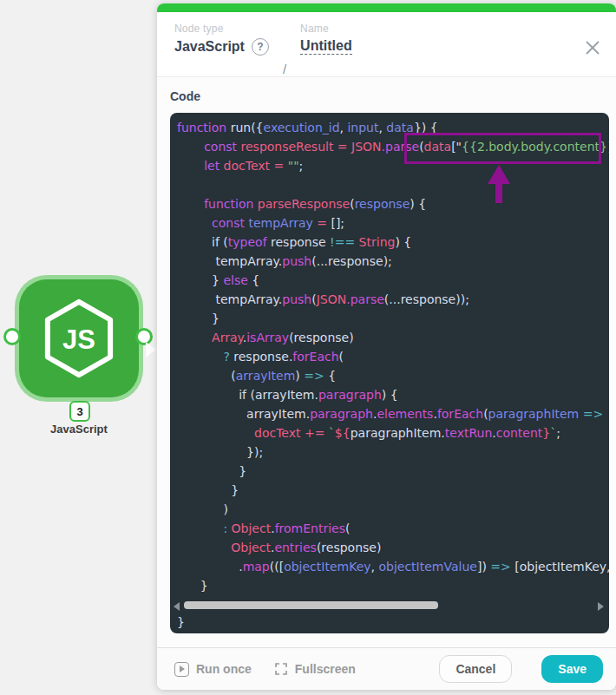 This screenshot has height=695, width=616. I want to click on node-javascript: JS, so click(79, 338).